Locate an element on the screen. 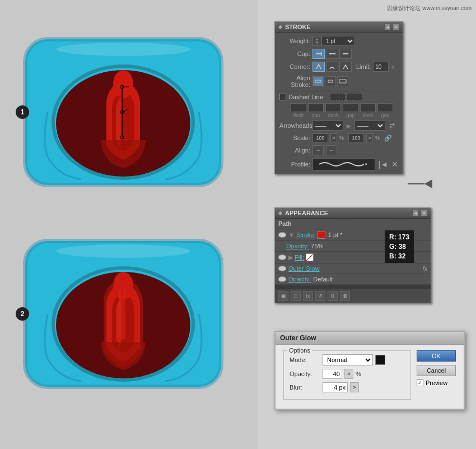 This screenshot has height=449, width=476. arrowhead-start-select: —— is located at coordinates (328, 126).